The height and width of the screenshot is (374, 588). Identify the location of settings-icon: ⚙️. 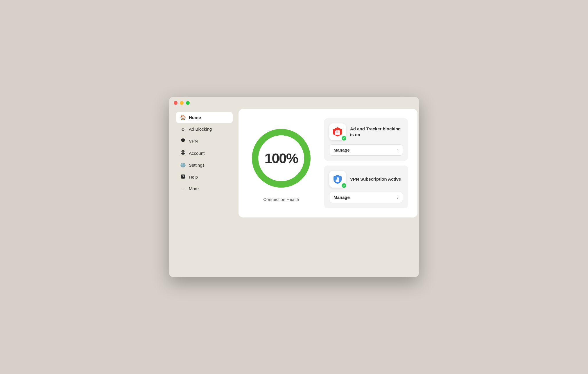
(183, 165).